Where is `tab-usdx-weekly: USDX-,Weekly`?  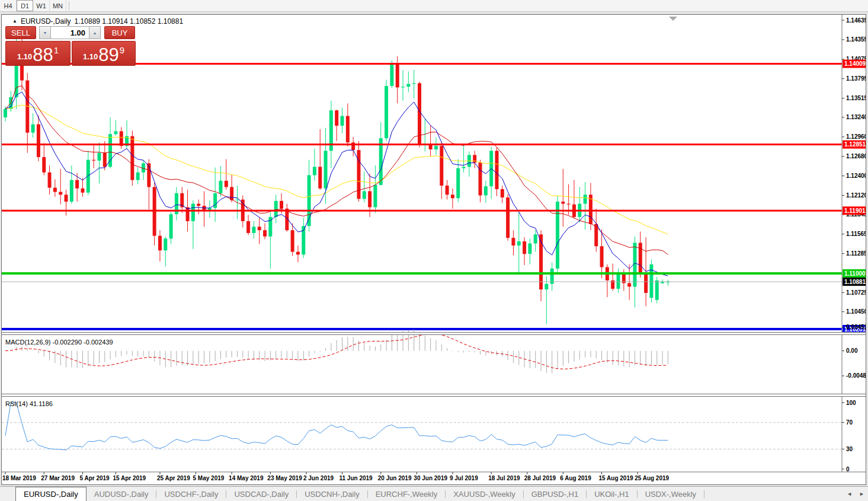 tab-usdx-weekly: USDX-,Weekly is located at coordinates (671, 494).